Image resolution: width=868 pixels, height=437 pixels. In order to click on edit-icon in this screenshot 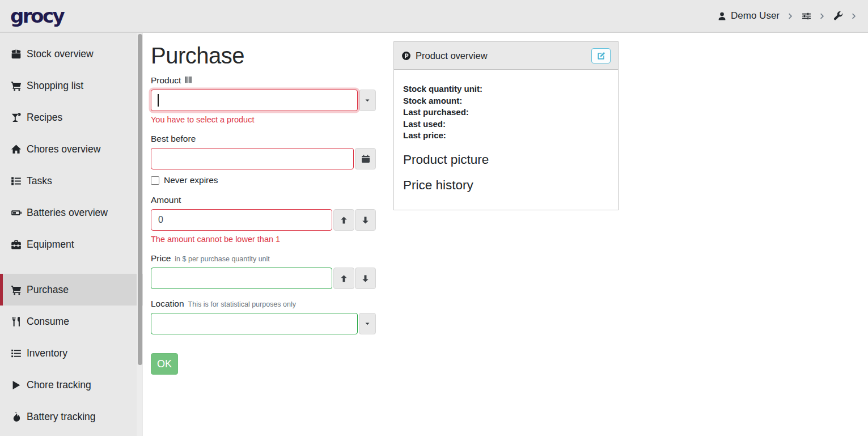, I will do `click(601, 56)`.